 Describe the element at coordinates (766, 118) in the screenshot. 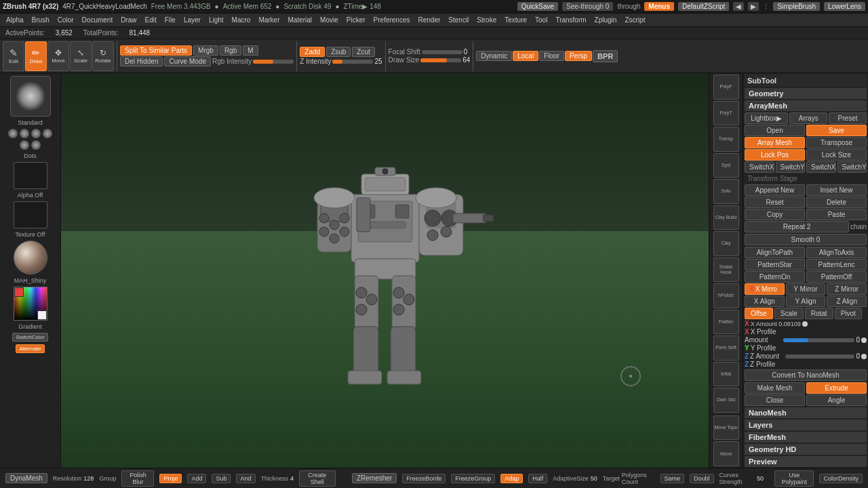

I see `lightbox-btn: Lightbox▶` at that location.